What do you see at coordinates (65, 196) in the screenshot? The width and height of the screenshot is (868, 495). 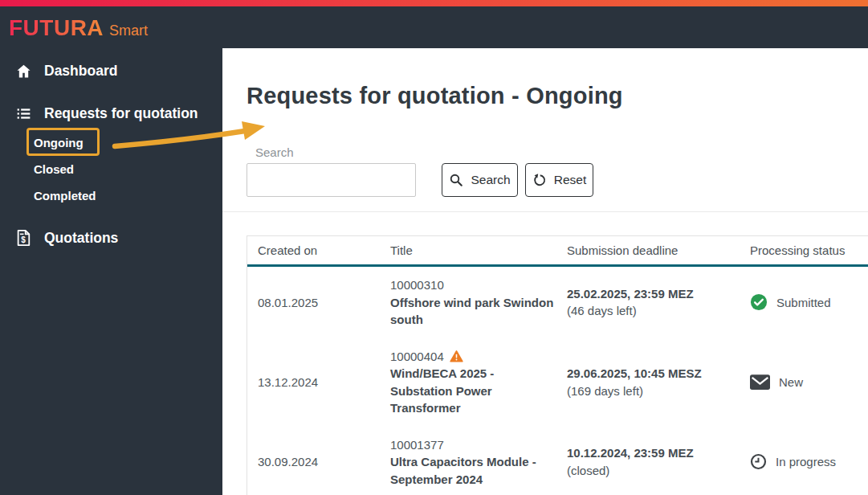 I see `sidebar-item-completed: Completed` at bounding box center [65, 196].